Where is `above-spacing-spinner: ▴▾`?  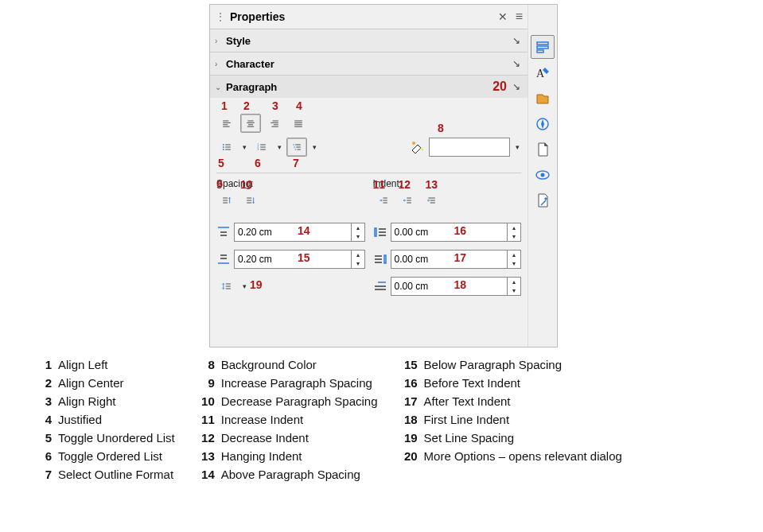
above-spacing-spinner: ▴▾ is located at coordinates (299, 232).